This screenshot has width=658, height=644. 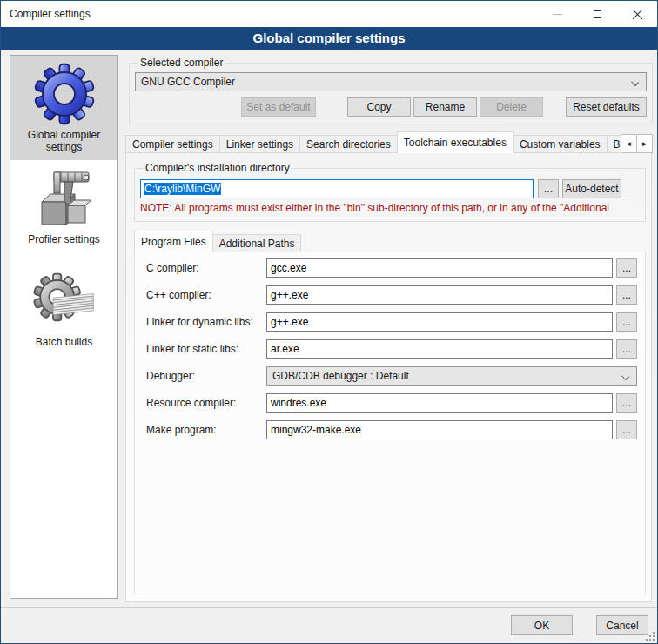 What do you see at coordinates (644, 144) in the screenshot?
I see `tab-scroll-right-button: ►` at bounding box center [644, 144].